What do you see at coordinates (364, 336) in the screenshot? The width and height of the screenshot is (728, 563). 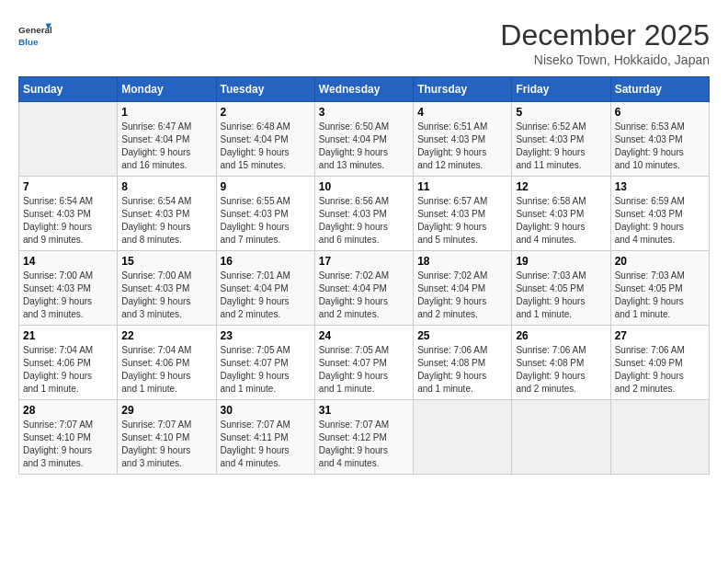 I see `day-number: 24` at bounding box center [364, 336].